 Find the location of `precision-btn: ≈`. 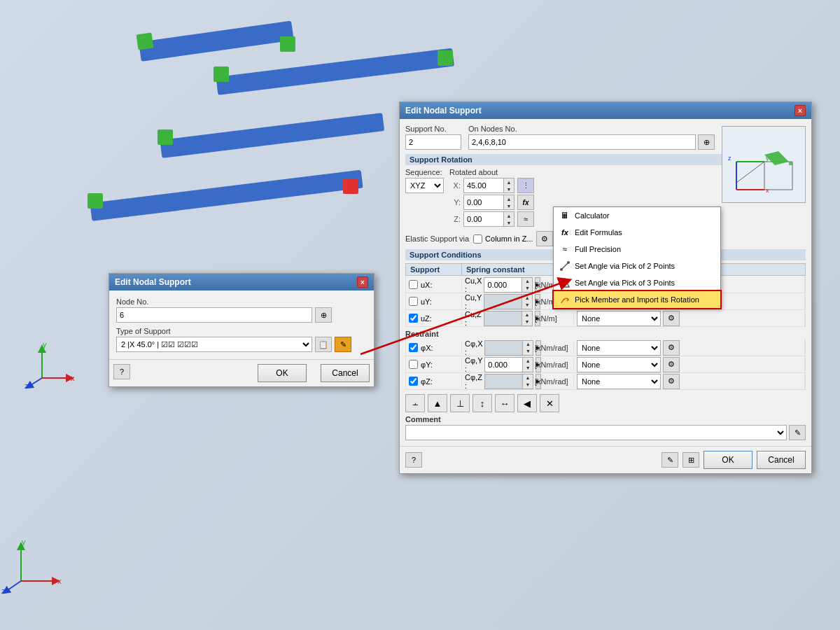

precision-btn: ≈ is located at coordinates (526, 219).